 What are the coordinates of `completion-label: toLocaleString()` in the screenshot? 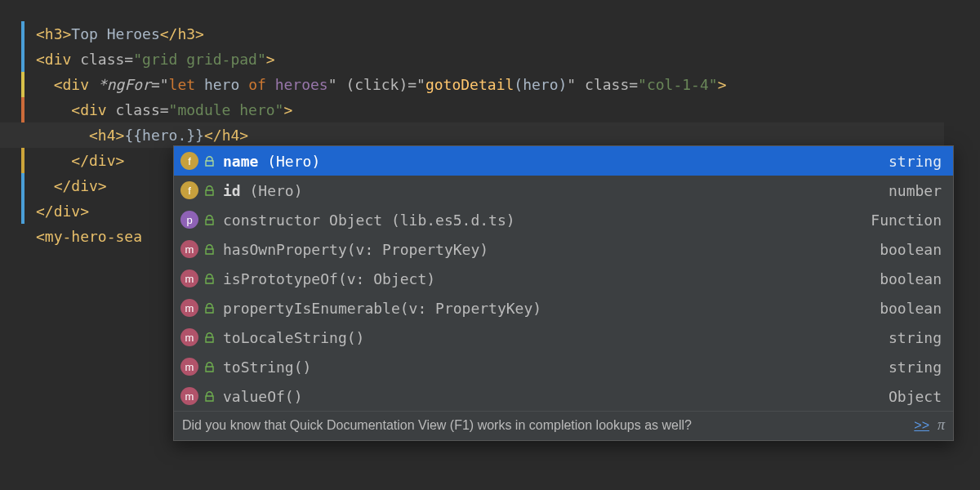 It's located at (294, 338).